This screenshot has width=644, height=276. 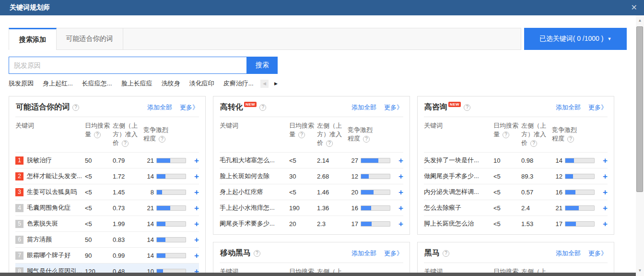 What do you see at coordinates (56, 240) in the screenshot?
I see `keyword-cell: 苗方清颜` at bounding box center [56, 240].